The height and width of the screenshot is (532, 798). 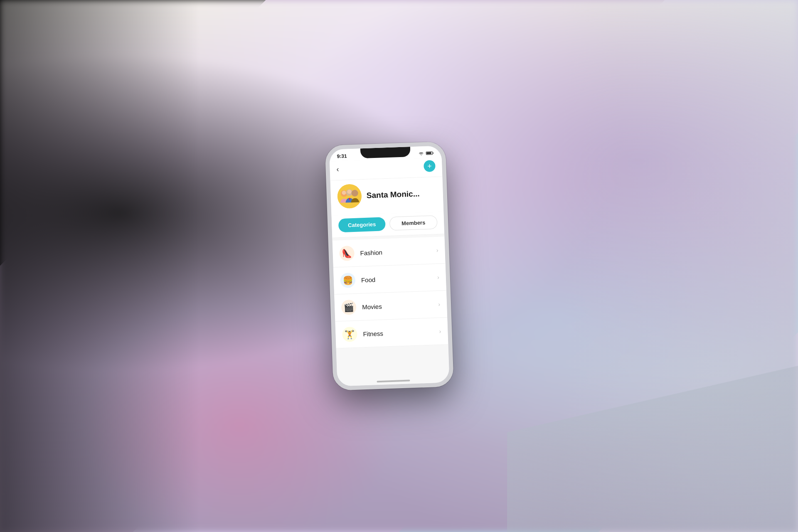 What do you see at coordinates (389, 252) in the screenshot?
I see `category-item-fashion: 👠 Fashion ›` at bounding box center [389, 252].